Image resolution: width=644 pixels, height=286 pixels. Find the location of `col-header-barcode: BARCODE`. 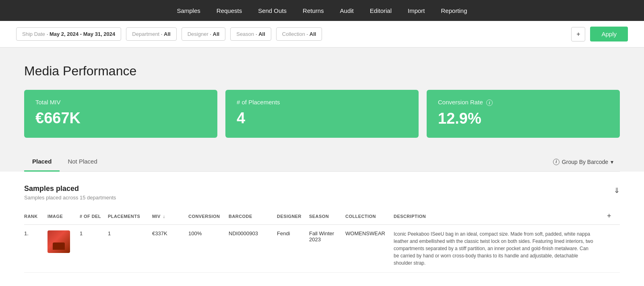

col-header-barcode: BARCODE is located at coordinates (250, 218).